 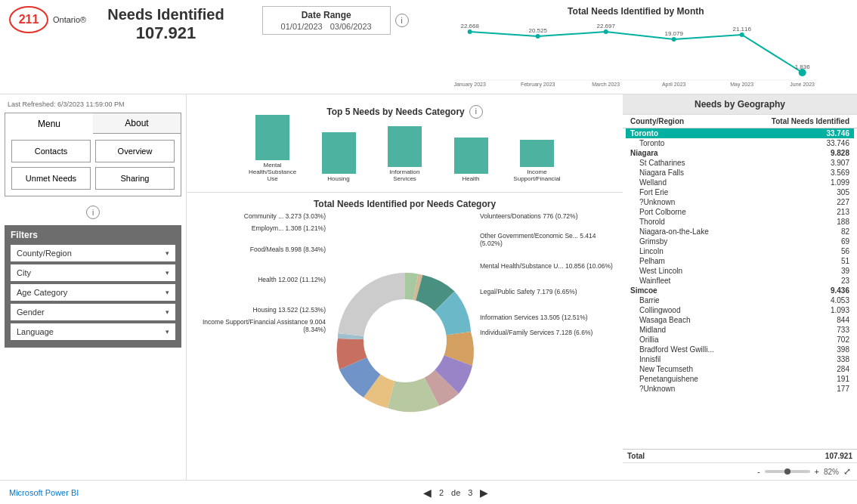 I want to click on geo-row-toronto: Toronto 33.746, so click(x=740, y=144).